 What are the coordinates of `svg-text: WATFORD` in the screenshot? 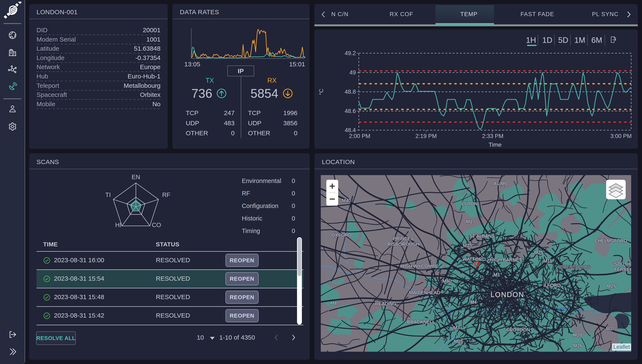 It's located at (474, 259).